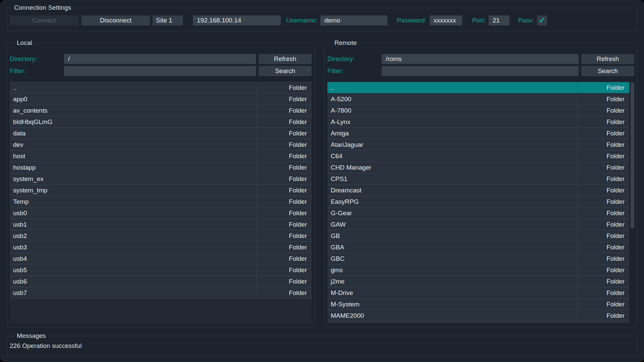  Describe the element at coordinates (608, 59) in the screenshot. I see `remote-refresh-button: Refresh` at that location.